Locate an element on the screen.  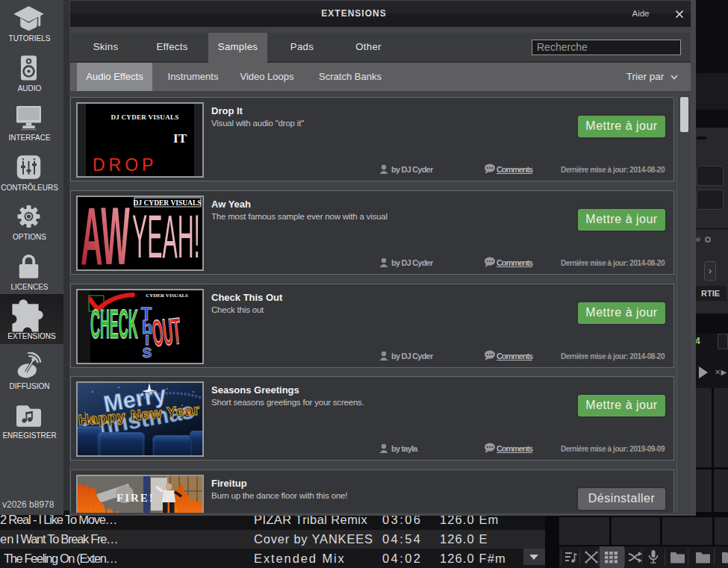
svg-text: s is located at coordinates (146, 351).